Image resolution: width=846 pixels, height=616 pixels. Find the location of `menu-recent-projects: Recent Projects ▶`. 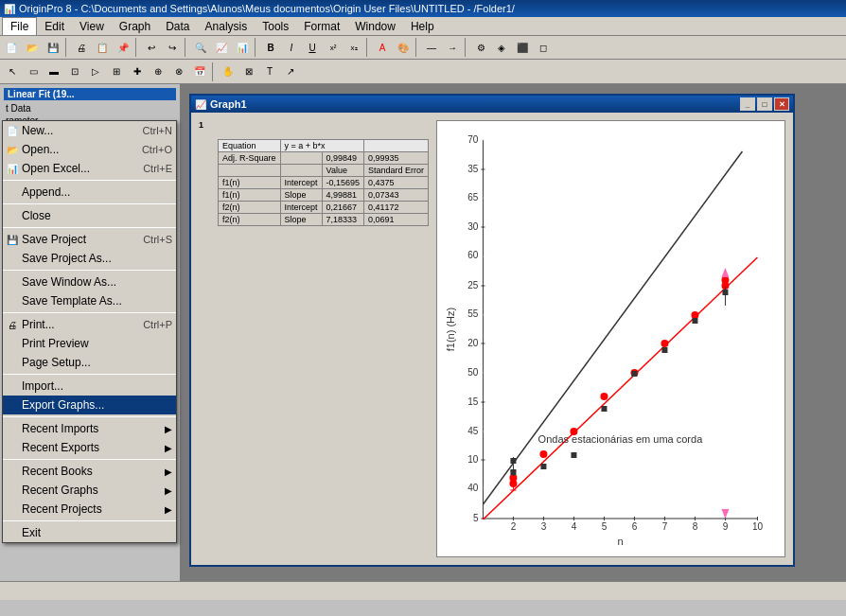

menu-recent-projects: Recent Projects ▶ is located at coordinates (89, 509).